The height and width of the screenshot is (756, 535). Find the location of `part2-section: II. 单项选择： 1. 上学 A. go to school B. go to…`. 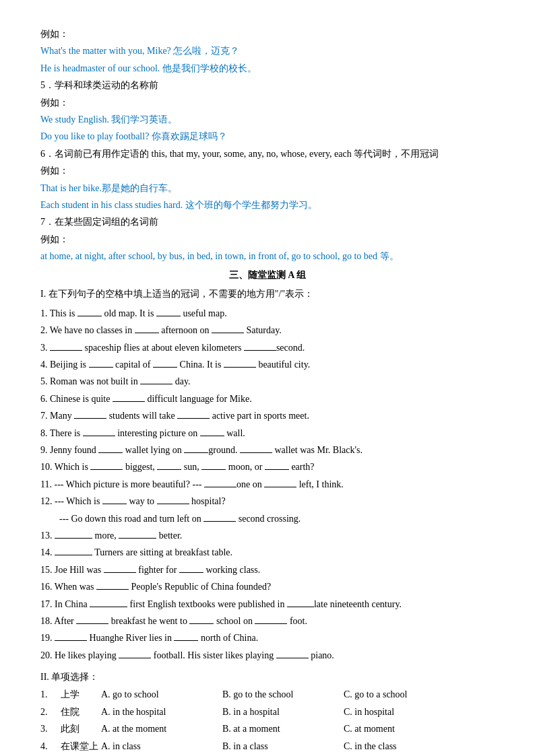

part2-section: II. 单项选择： 1. 上学 A. go to school B. go to… is located at coordinates (268, 712).